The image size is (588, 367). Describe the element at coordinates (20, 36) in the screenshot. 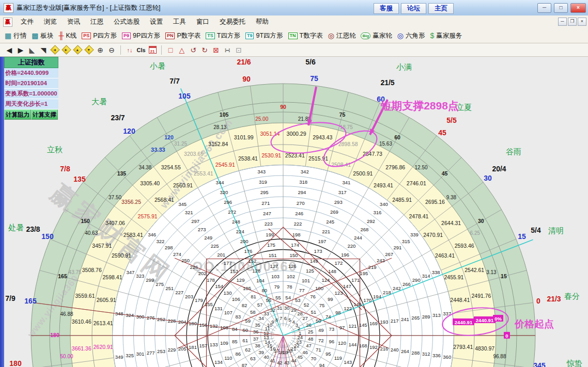

I see `toolbar-button-label: 行情` at that location.